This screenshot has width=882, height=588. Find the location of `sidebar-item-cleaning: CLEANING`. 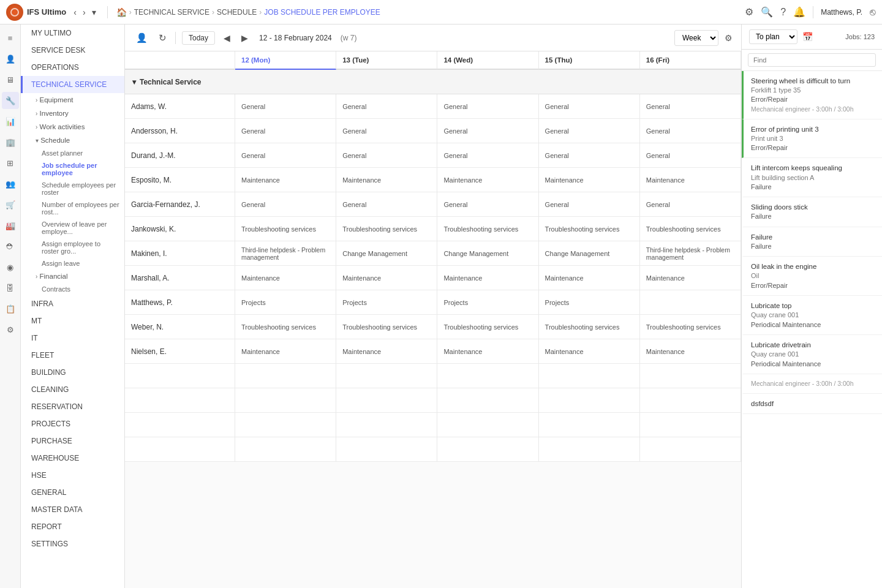

sidebar-item-cleaning: CLEANING is located at coordinates (72, 390).